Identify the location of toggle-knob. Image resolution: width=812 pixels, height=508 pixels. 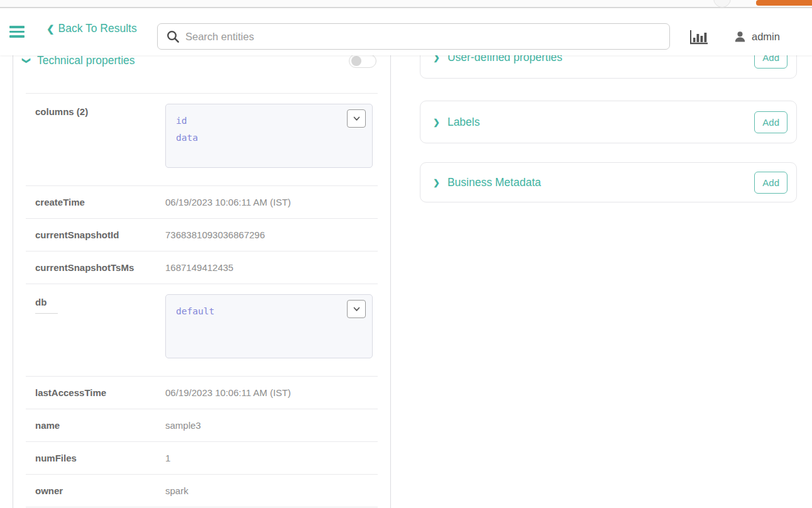
(356, 61).